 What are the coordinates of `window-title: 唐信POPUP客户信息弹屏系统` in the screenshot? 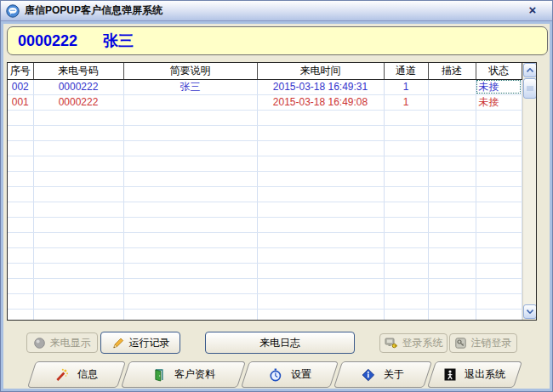 It's located at (94, 10).